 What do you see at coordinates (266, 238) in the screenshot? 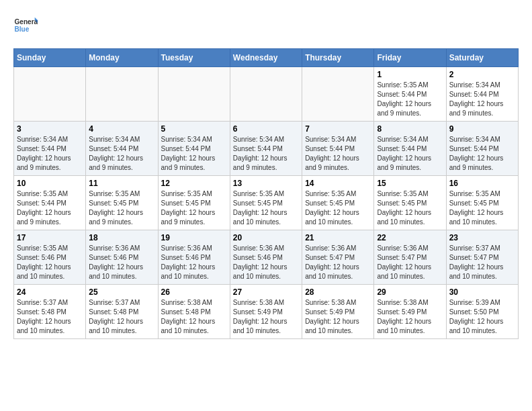
I see `day-number: 20` at bounding box center [266, 238].